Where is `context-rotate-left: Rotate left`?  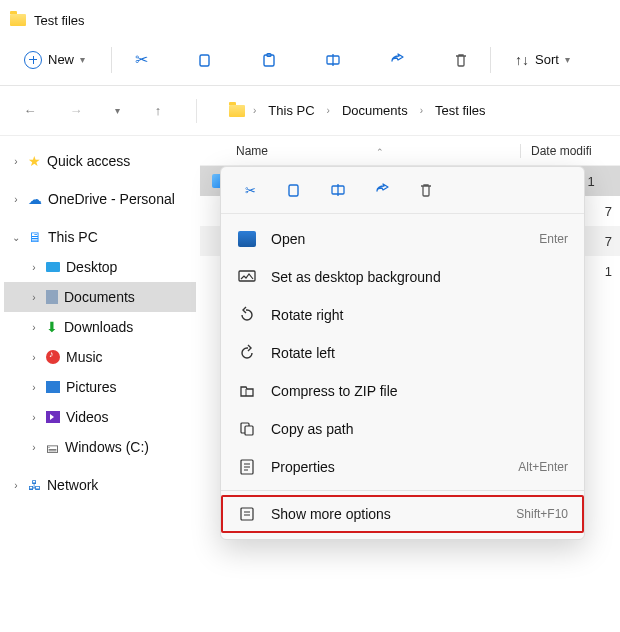 context-rotate-left: Rotate left is located at coordinates (402, 353).